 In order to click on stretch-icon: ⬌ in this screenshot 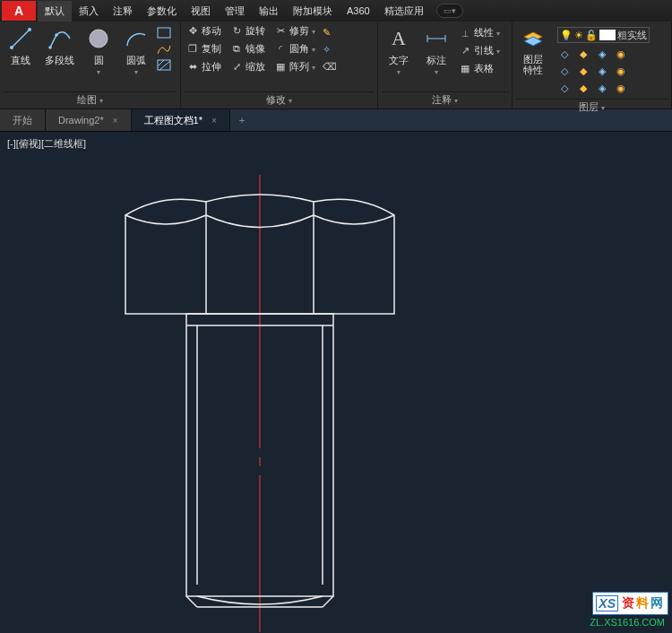, I will do `click(193, 67)`.